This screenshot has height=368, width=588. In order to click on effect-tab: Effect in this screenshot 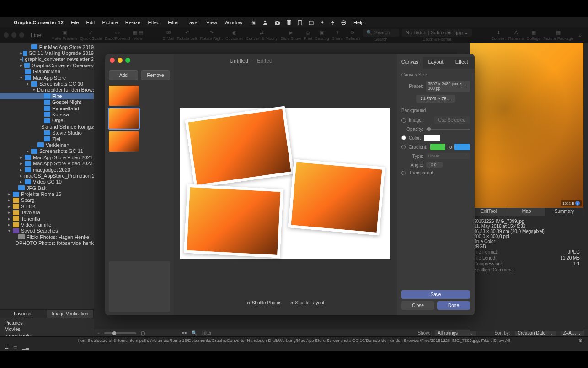, I will do `click(462, 63)`.